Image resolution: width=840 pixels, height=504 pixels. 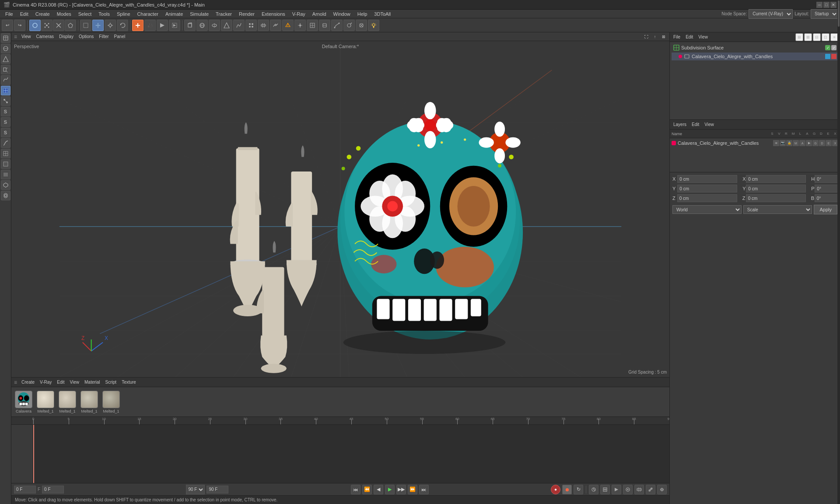 I want to click on autokey-btn: ⏺, so click(x=567, y=490).